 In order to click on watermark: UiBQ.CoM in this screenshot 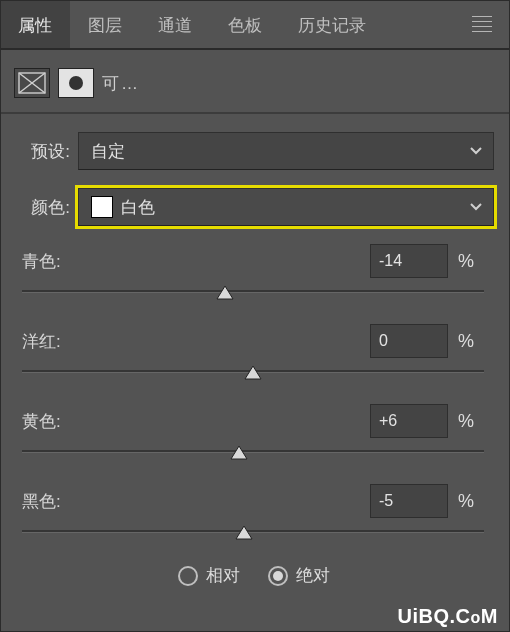, I will do `click(448, 616)`.